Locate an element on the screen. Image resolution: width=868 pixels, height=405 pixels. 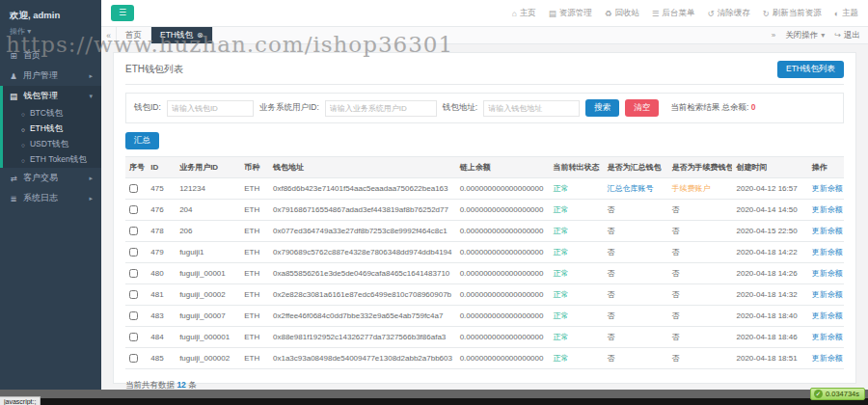
col-is-summary: 是否为汇总钱包 is located at coordinates (635, 168).